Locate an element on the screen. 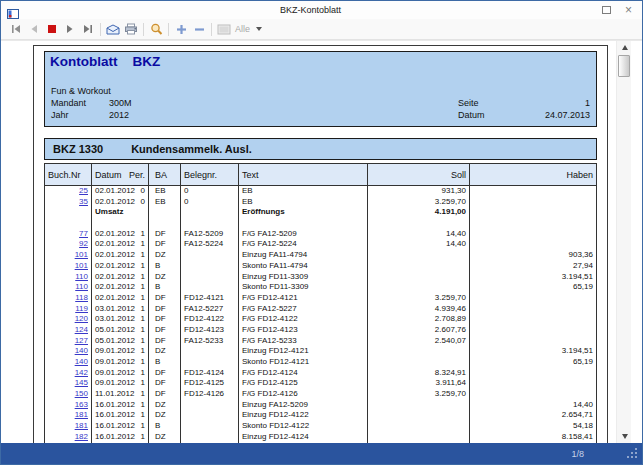 The image size is (643, 465). per-value: 0 is located at coordinates (143, 202).